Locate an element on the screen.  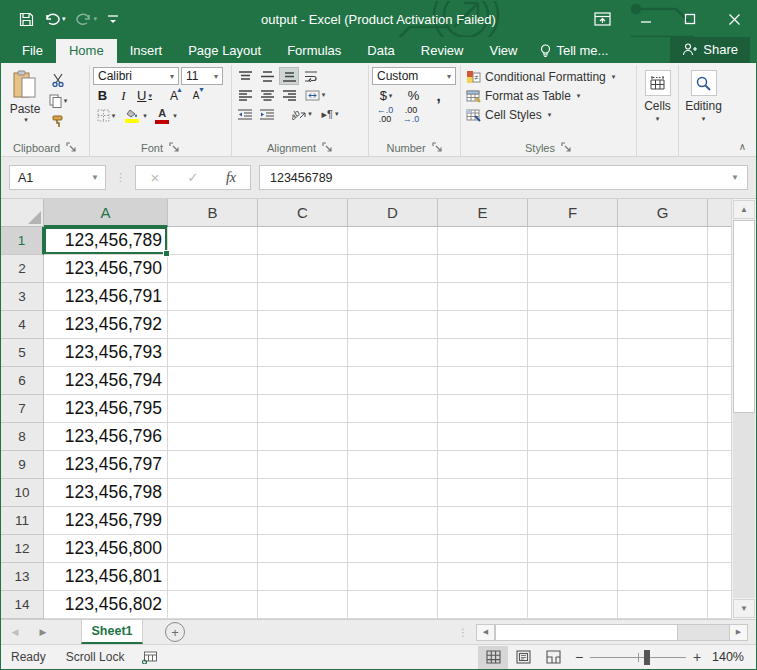
cell-c13 is located at coordinates (303, 577).